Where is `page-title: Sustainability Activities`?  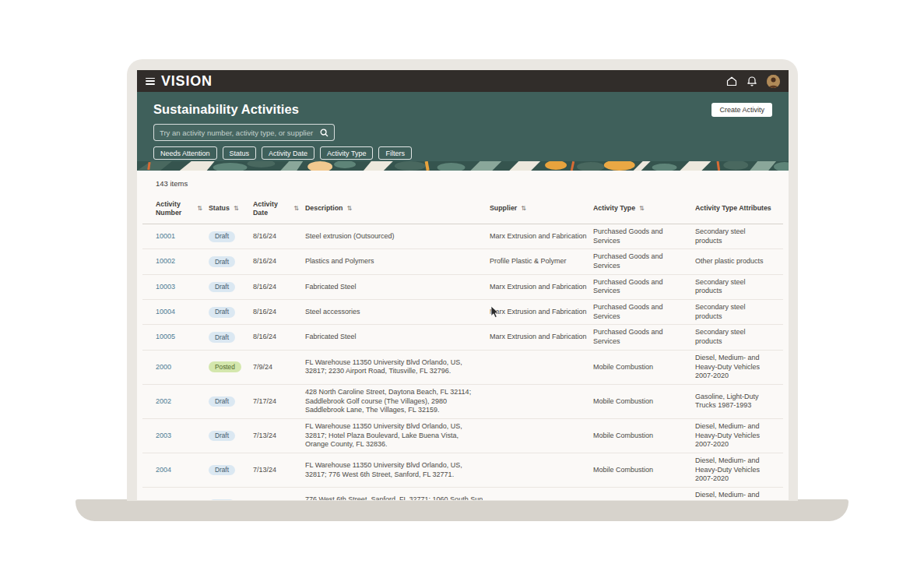 page-title: Sustainability Activities is located at coordinates (462, 109).